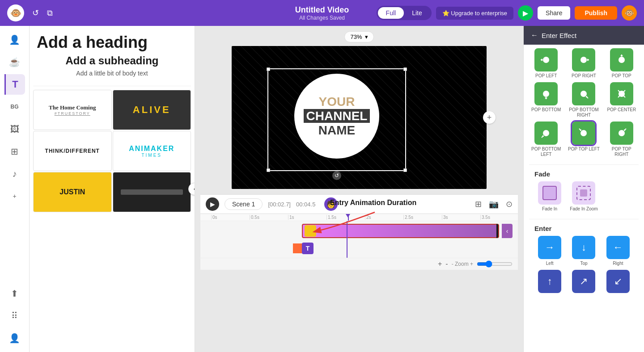 This screenshot has width=644, height=352. Describe the element at coordinates (618, 281) in the screenshot. I see `enter-6-icon: ↙` at that location.